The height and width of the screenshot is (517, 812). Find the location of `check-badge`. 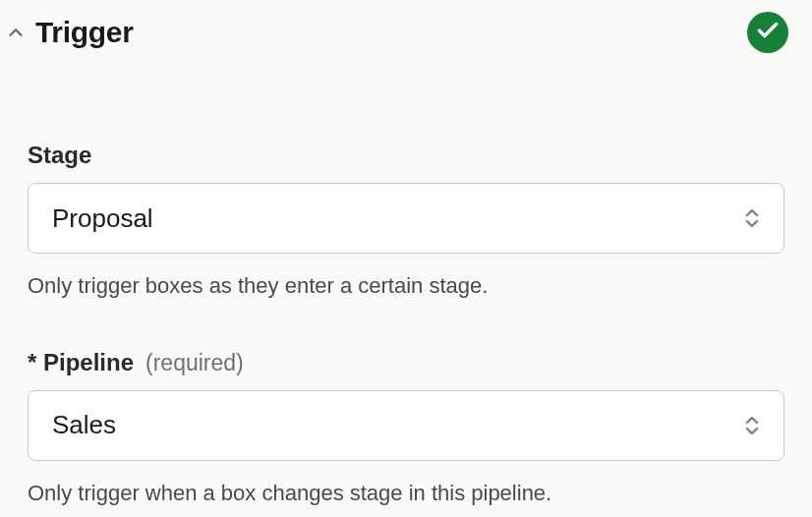

check-badge is located at coordinates (768, 32).